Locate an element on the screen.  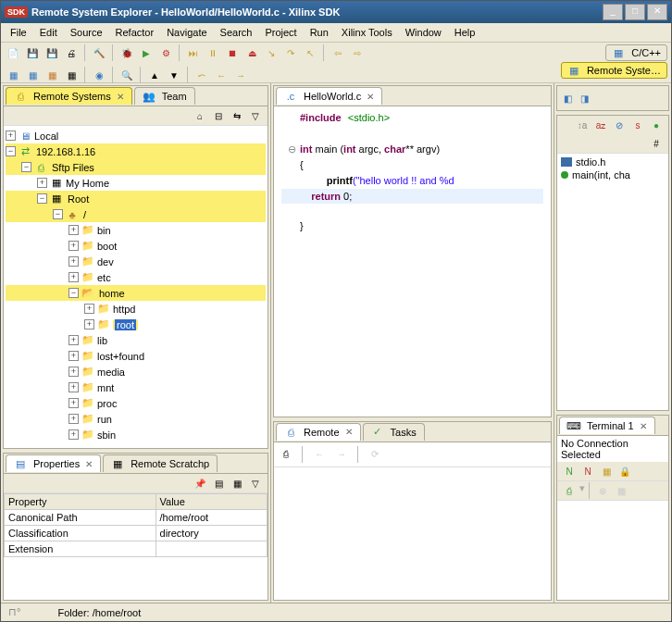
perspective-cpp: ▦C/C++ is located at coordinates (637, 53).